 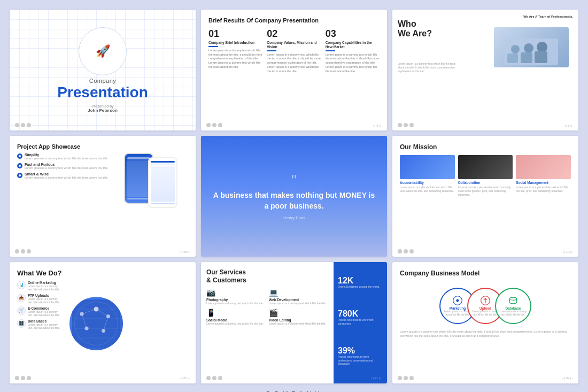 What do you see at coordinates (485, 308) in the screenshot?
I see `upload-label: Upload` at bounding box center [485, 308].